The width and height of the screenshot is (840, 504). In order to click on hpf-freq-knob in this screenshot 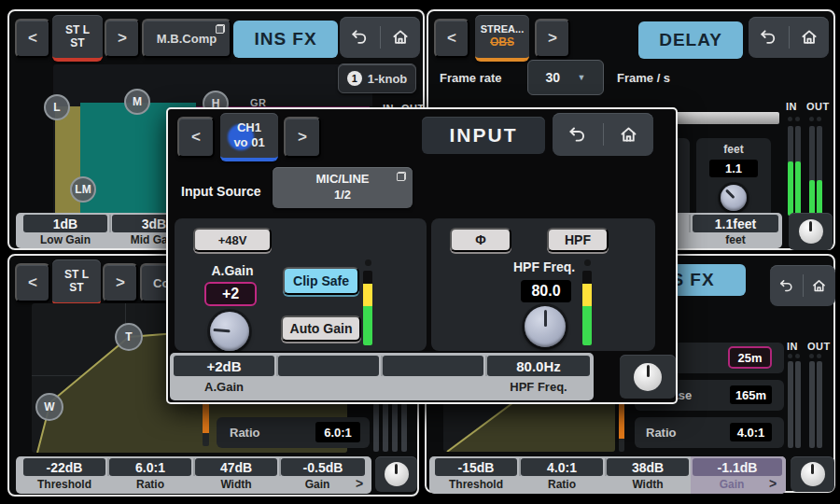, I will do `click(545, 327)`.